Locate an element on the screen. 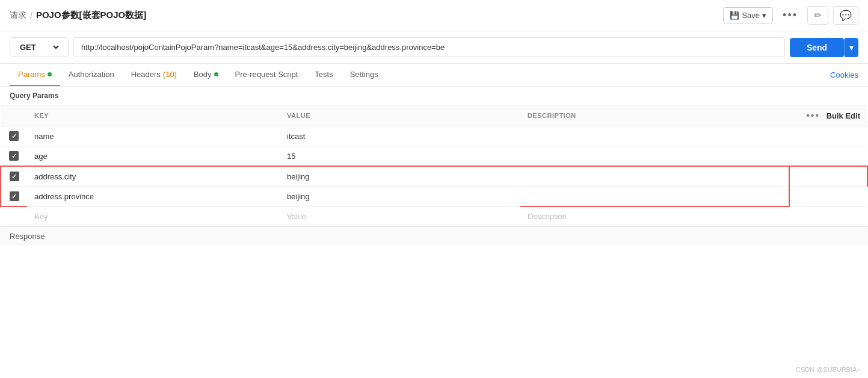 The width and height of the screenshot is (868, 378). top-actions: 💾 Save ▾ ••• ✏ 💬 is located at coordinates (790, 16).